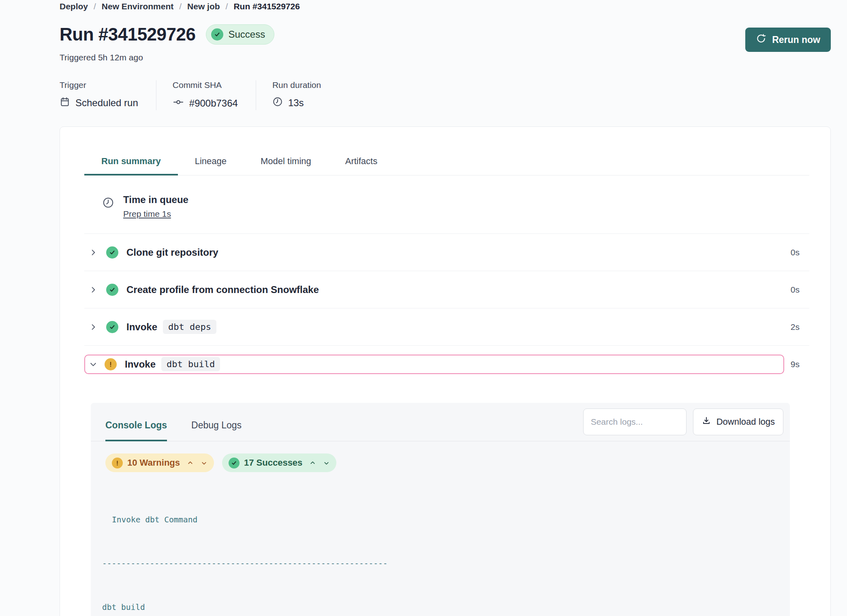 The height and width of the screenshot is (616, 847). What do you see at coordinates (223, 290) in the screenshot?
I see `step-label: Create profile from connection Snowflake` at bounding box center [223, 290].